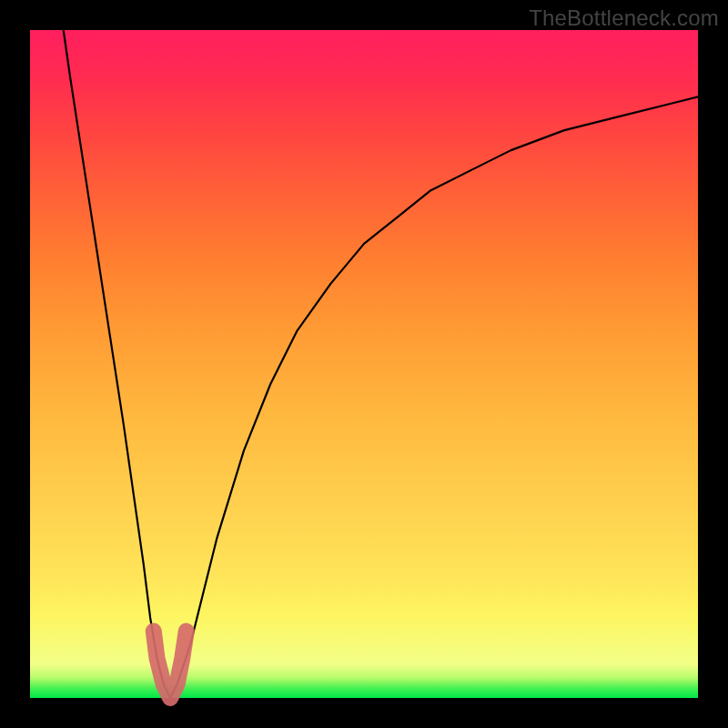 This screenshot has height=728, width=728. What do you see at coordinates (170, 664) in the screenshot?
I see `highlight-nub` at bounding box center [170, 664].